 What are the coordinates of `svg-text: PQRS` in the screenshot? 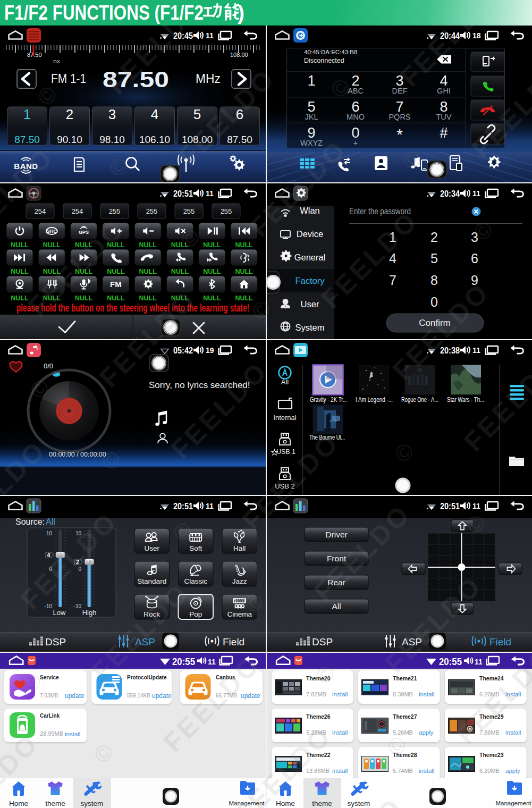 It's located at (400, 117).